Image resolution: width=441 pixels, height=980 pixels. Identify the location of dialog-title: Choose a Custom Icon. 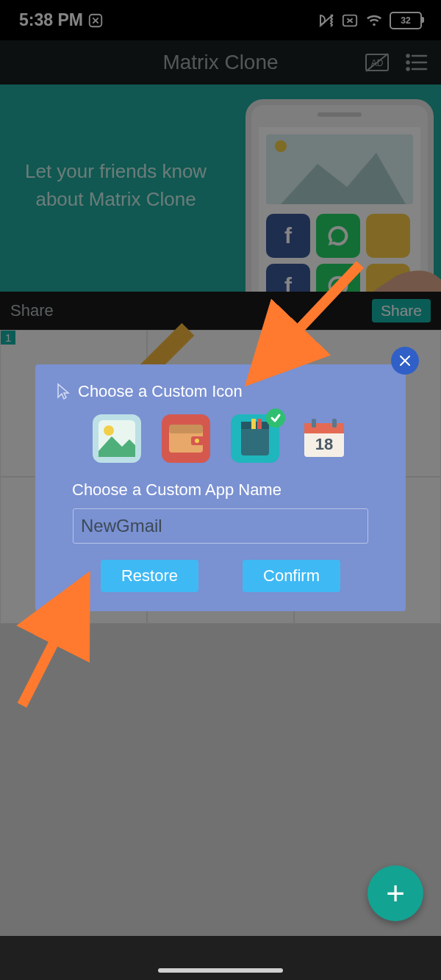
(220, 392).